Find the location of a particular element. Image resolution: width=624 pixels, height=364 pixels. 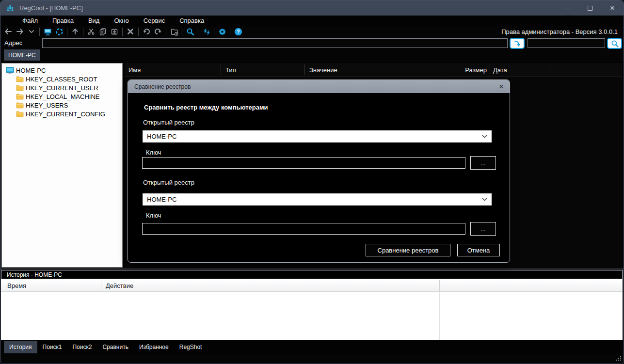

menu-file: Файл is located at coordinates (30, 20).